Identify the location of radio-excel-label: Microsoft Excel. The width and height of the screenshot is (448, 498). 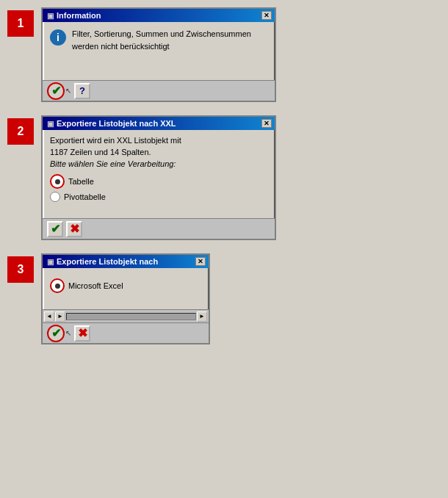
(95, 286).